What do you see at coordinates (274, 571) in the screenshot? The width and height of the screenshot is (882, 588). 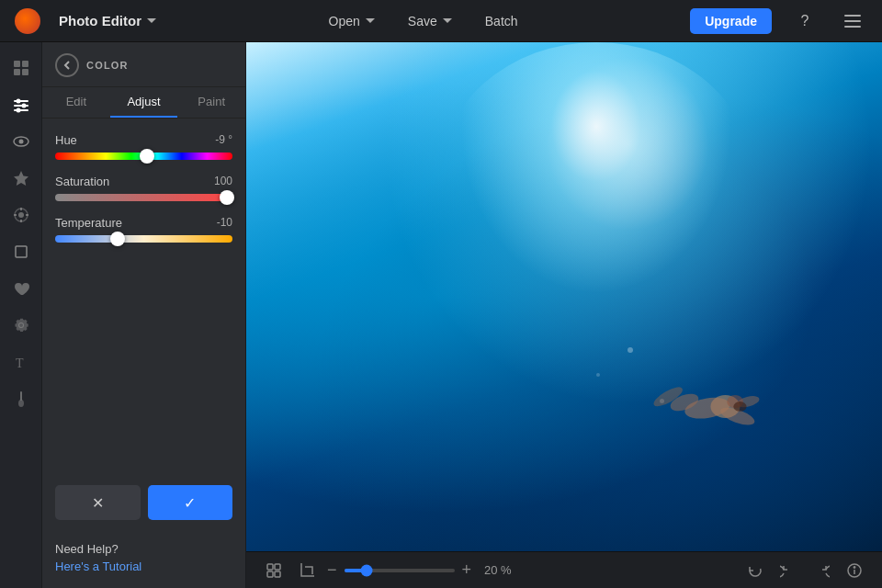 I see `fit-screen-button` at bounding box center [274, 571].